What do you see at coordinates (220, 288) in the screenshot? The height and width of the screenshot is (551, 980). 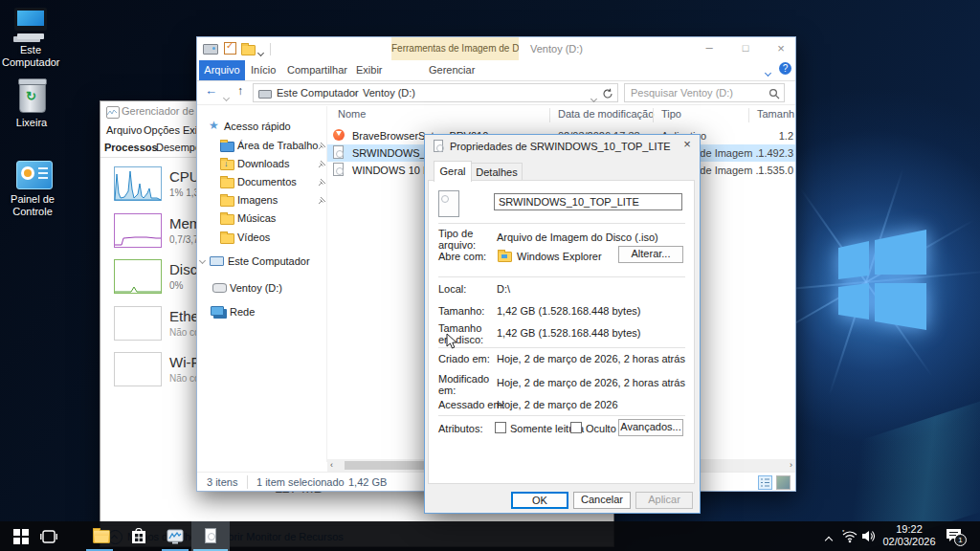 I see `drive-icon` at bounding box center [220, 288].